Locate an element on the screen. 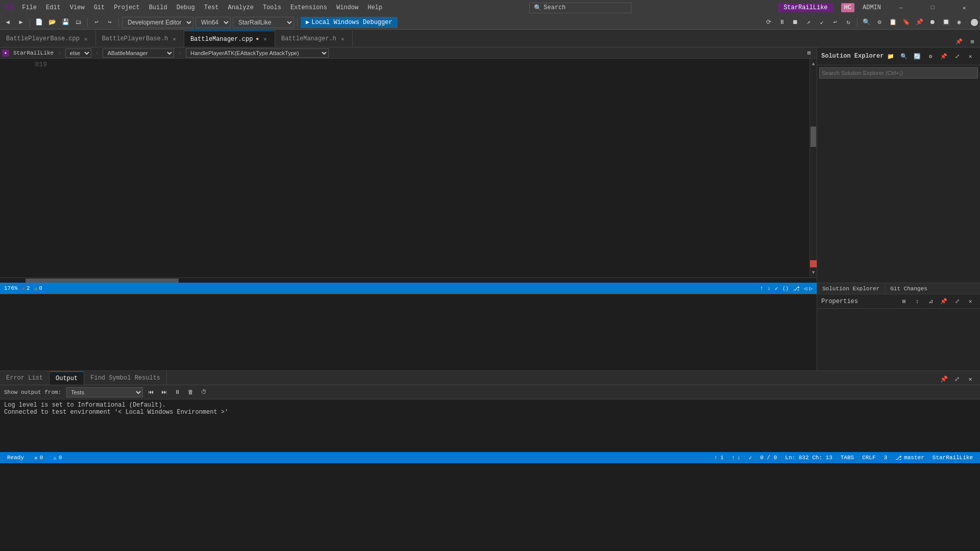 Image resolution: width=980 pixels, height=551 pixels. vertical-scrollbar: ▲ ▼ is located at coordinates (813, 168).